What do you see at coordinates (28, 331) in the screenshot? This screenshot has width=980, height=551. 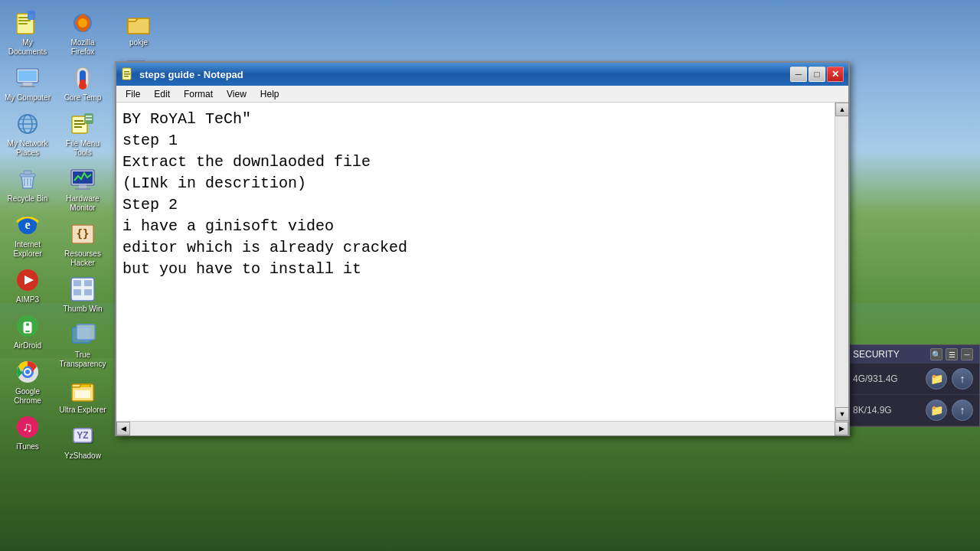 I see `icon-airdroid: AirDroid` at bounding box center [28, 331].